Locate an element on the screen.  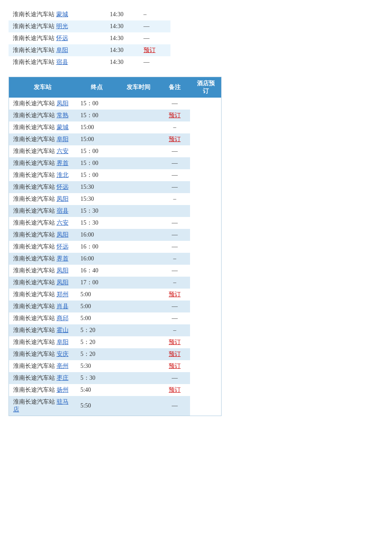
top-table-row: 淮南长途汽车站 蒙城14:30– is located at coordinates (89, 14).